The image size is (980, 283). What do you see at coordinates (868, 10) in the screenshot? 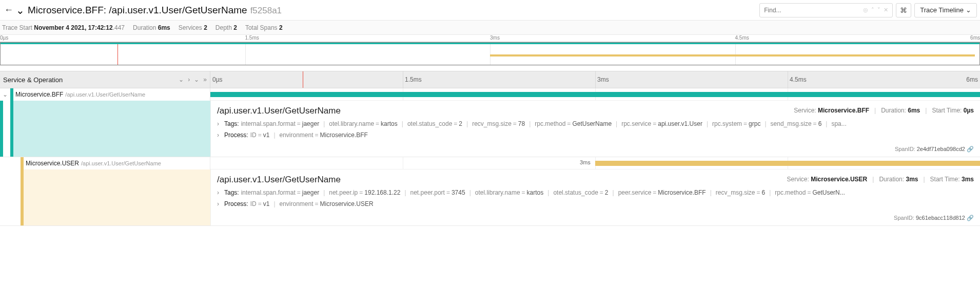
I see `header-right: ◎ ˄ ˅ ✕ ⌘ Trace Timeline ⌄` at bounding box center [868, 10].